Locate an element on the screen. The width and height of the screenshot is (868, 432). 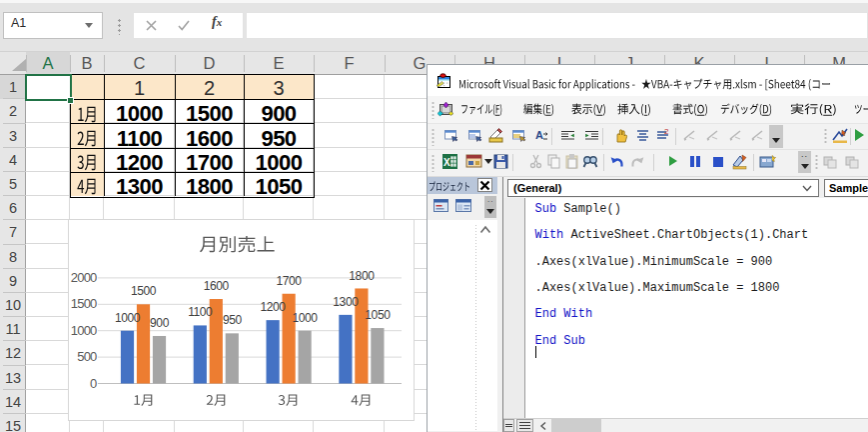
svg-text: 900 is located at coordinates (160, 323).